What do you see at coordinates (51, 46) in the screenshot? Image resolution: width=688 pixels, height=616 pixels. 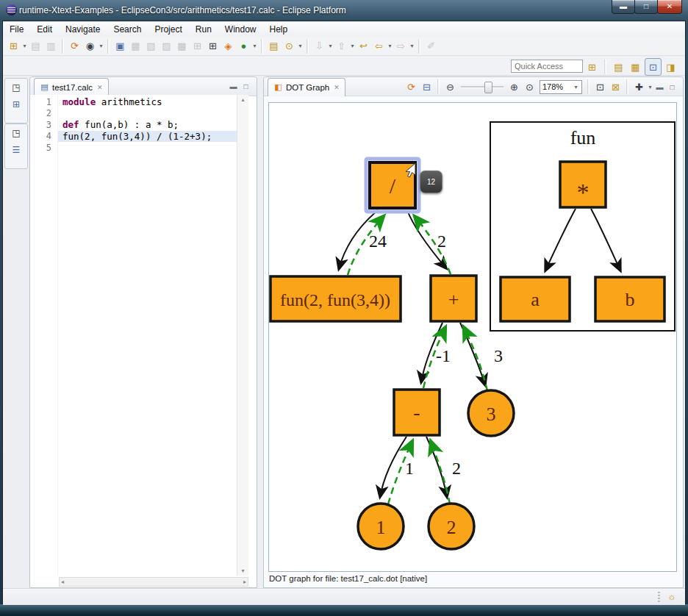 I see `save-all-button: ▥` at bounding box center [51, 46].